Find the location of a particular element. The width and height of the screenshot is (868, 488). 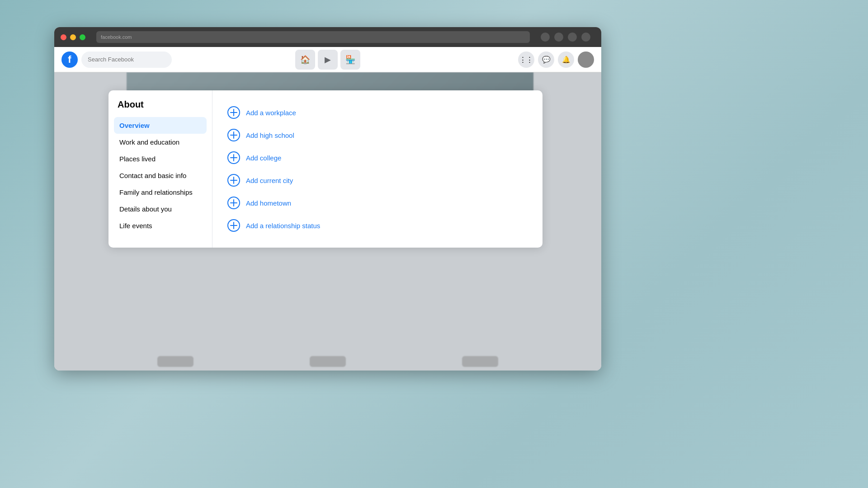

add-workplace-icon is located at coordinates (234, 113).